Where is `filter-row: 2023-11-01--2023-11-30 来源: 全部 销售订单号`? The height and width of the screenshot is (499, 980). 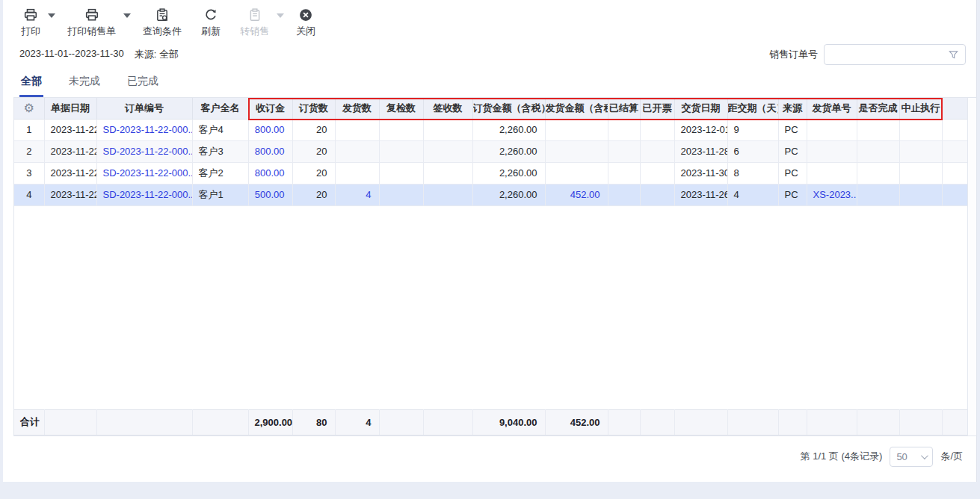
filter-row: 2023-11-01--2023-11-30 来源: 全部 销售订单号 is located at coordinates (490, 52).